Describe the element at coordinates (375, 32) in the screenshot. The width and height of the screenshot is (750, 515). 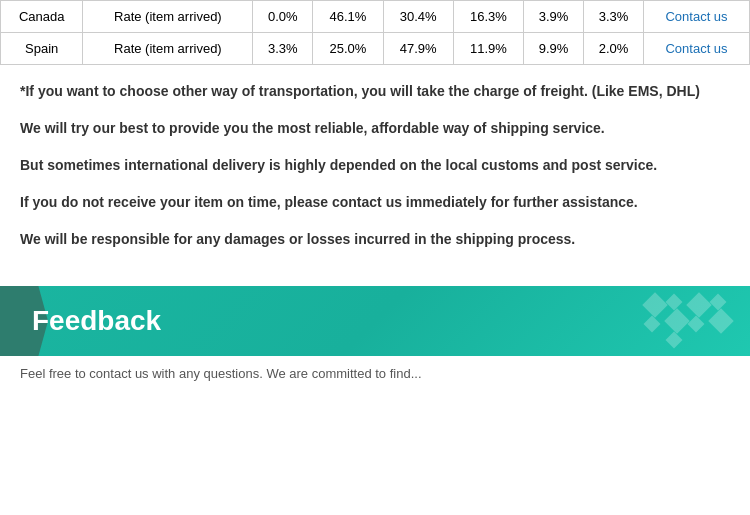
I see `shipping-table-container: Canada Rate (item arrived) 0.0% 46.1% 30…` at that location.